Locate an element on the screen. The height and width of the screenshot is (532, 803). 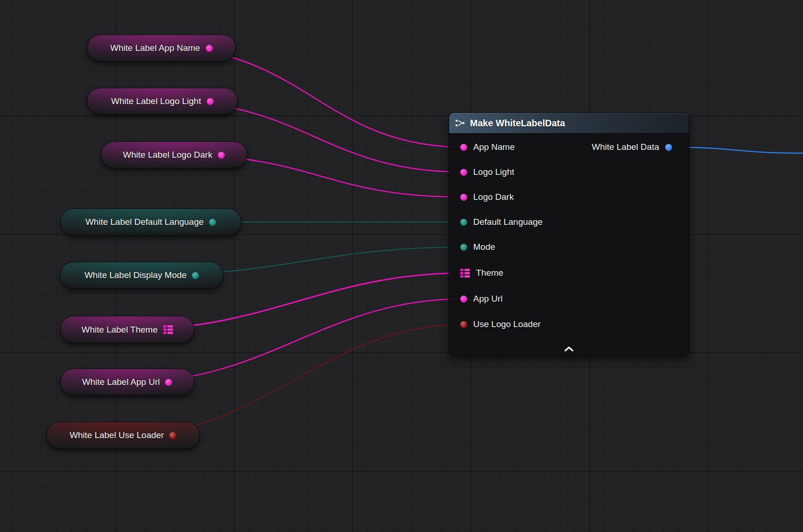
variable-node-label: White Label App Name is located at coordinates (155, 48).